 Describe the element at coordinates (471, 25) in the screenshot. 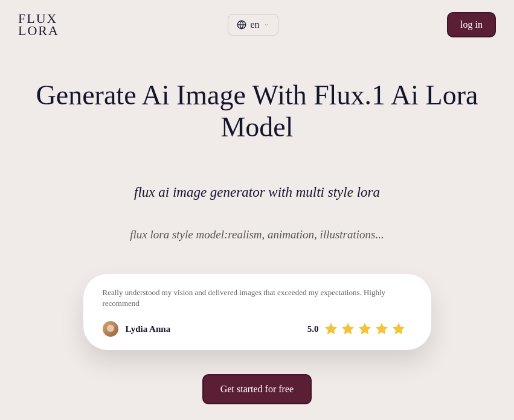

I see `login-button: log in` at that location.